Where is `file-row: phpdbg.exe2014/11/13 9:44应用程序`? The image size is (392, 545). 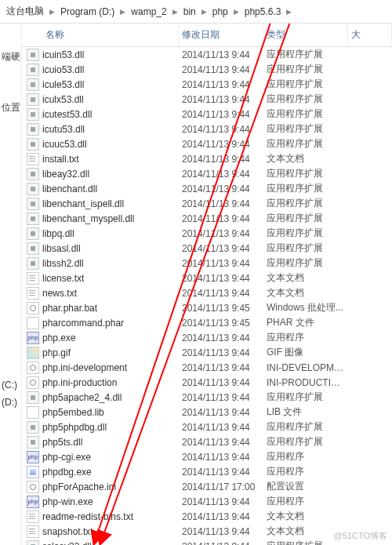 file-row: phpdbg.exe2014/11/13 9:44应用程序 is located at coordinates (207, 472).